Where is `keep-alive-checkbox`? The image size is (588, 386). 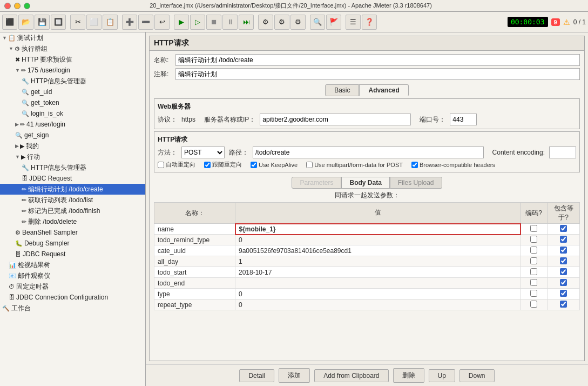
keep-alive-checkbox is located at coordinates (254, 165).